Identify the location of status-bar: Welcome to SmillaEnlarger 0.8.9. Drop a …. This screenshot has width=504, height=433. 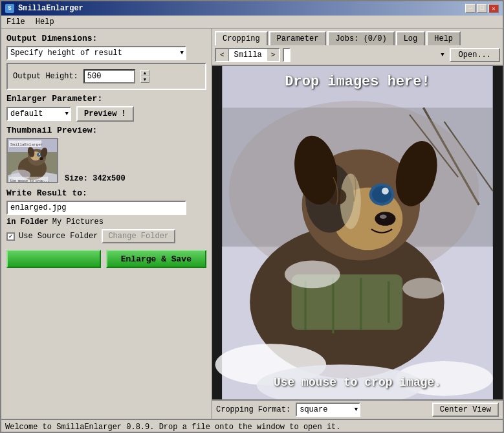
(252, 426).